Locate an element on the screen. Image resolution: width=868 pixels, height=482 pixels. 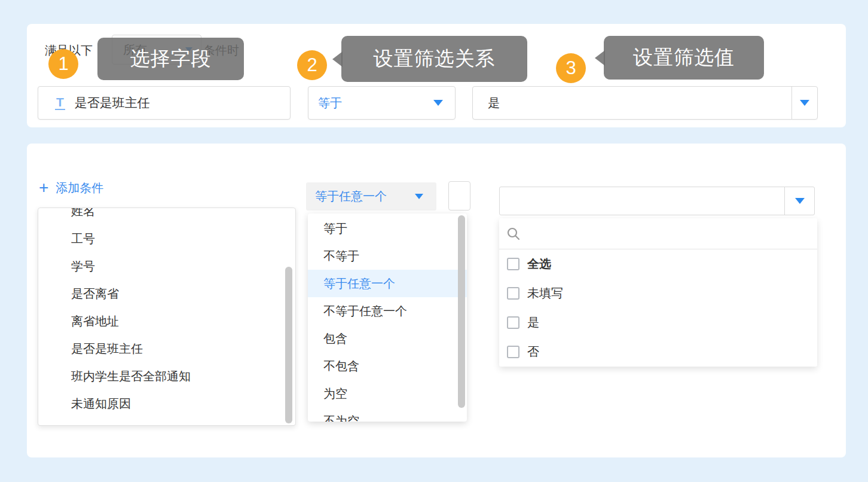
tooltip-text: 设置筛选值 is located at coordinates (684, 57).